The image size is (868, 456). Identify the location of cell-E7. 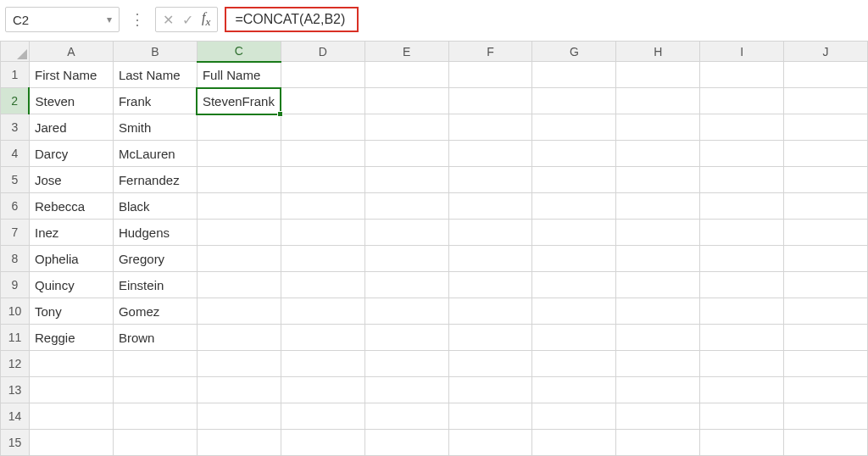
(407, 232).